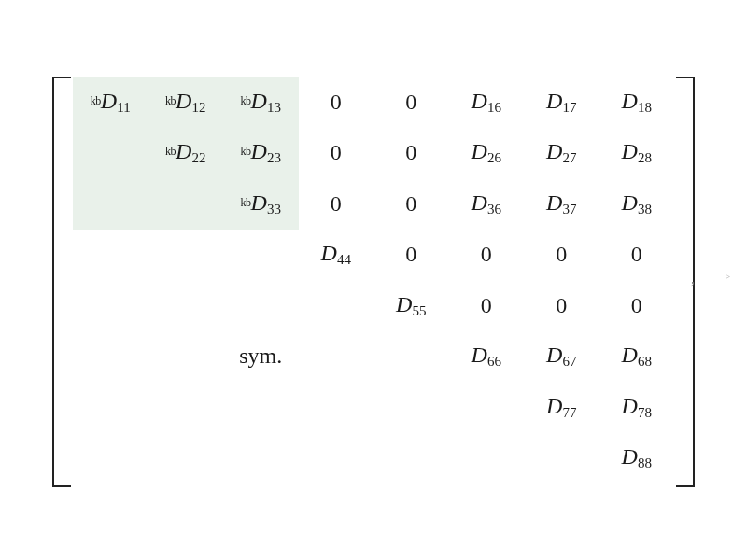  I want to click on matrix-cell: D28, so click(637, 153).